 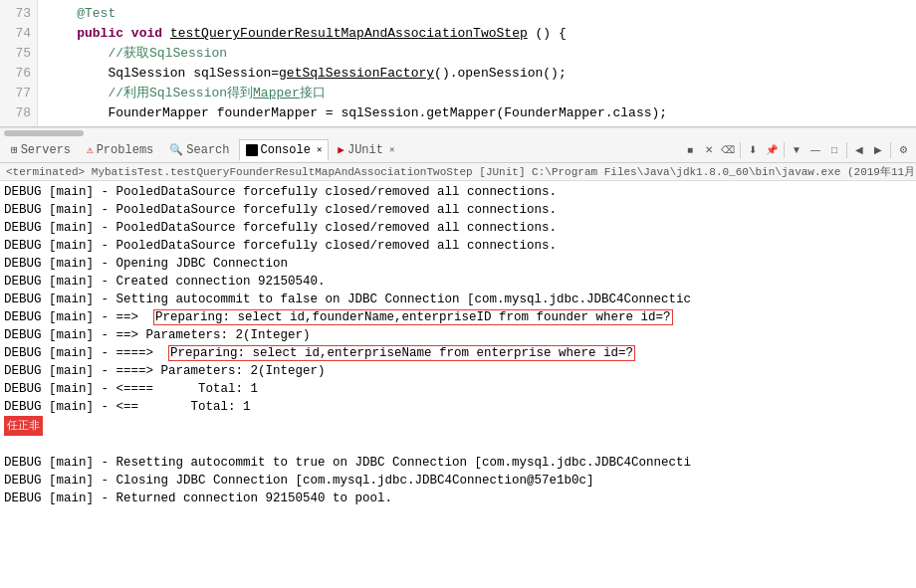 I want to click on code-line-77: //利用SqlSession得到Mapper接口, so click(x=477, y=94).